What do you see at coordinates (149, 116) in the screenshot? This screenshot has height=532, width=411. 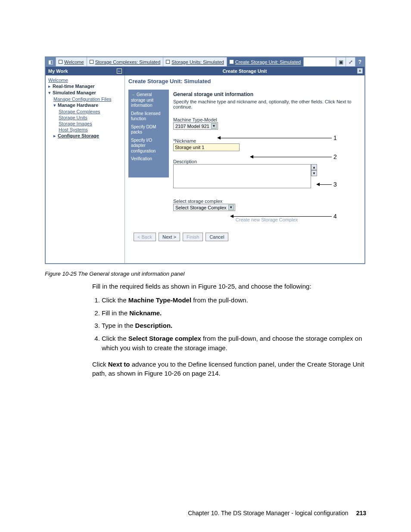 I see `wizard-step-2: Define licensed function` at bounding box center [149, 116].